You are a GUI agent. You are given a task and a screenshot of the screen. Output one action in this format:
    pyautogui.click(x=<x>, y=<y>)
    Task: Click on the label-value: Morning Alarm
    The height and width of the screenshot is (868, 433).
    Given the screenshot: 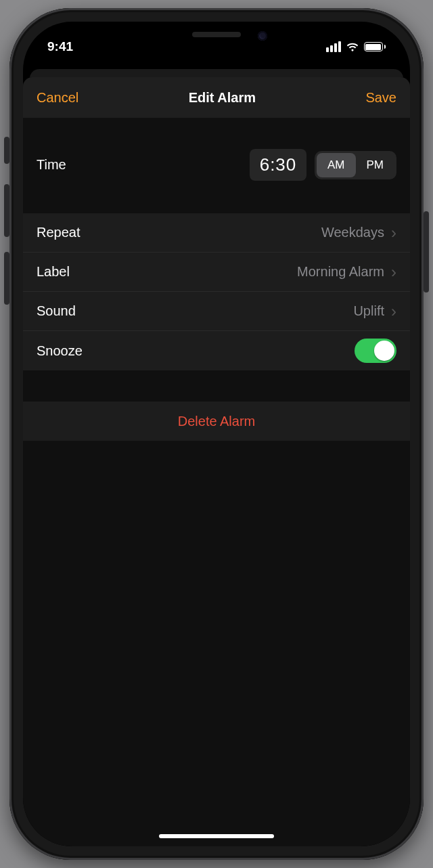 What is the action you would take?
    pyautogui.click(x=341, y=272)
    